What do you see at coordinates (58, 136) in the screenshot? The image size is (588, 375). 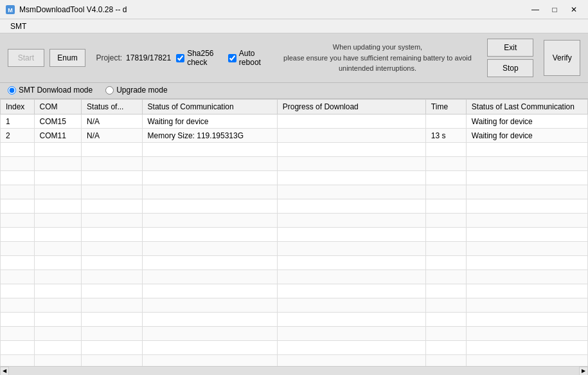 I see `cell-com: COM11` at bounding box center [58, 136].